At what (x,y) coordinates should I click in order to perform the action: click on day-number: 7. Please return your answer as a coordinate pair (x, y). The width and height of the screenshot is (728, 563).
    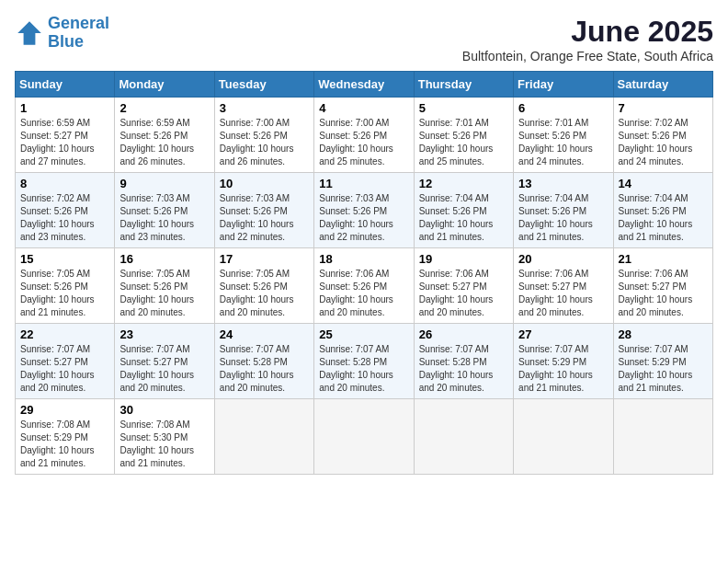
    Looking at the image, I should click on (664, 109).